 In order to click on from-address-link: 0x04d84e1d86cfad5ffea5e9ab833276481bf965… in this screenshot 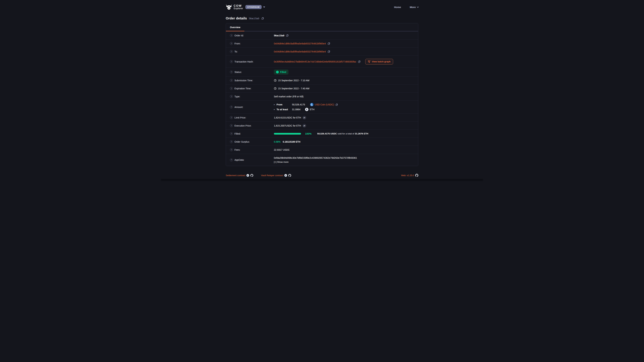, I will do `click(300, 43)`.